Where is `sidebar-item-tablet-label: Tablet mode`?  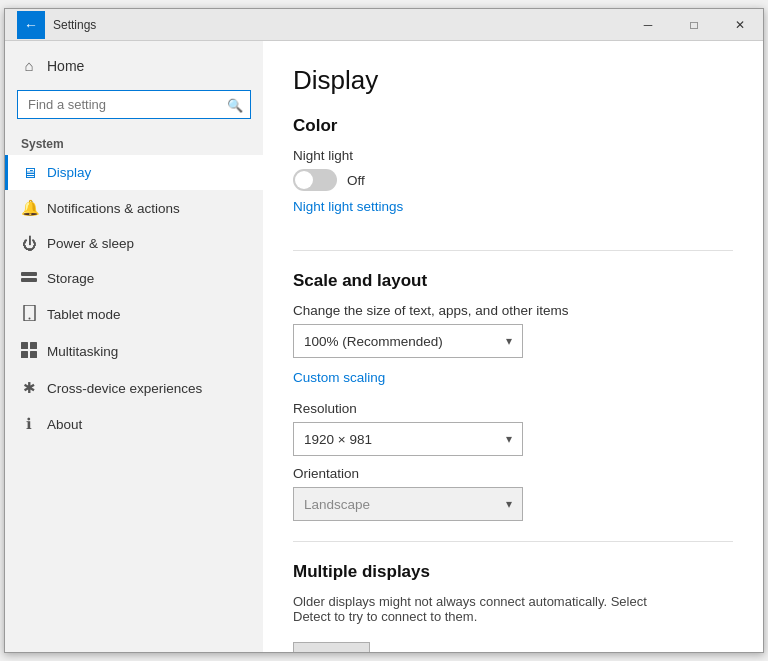 sidebar-item-tablet-label: Tablet mode is located at coordinates (84, 314).